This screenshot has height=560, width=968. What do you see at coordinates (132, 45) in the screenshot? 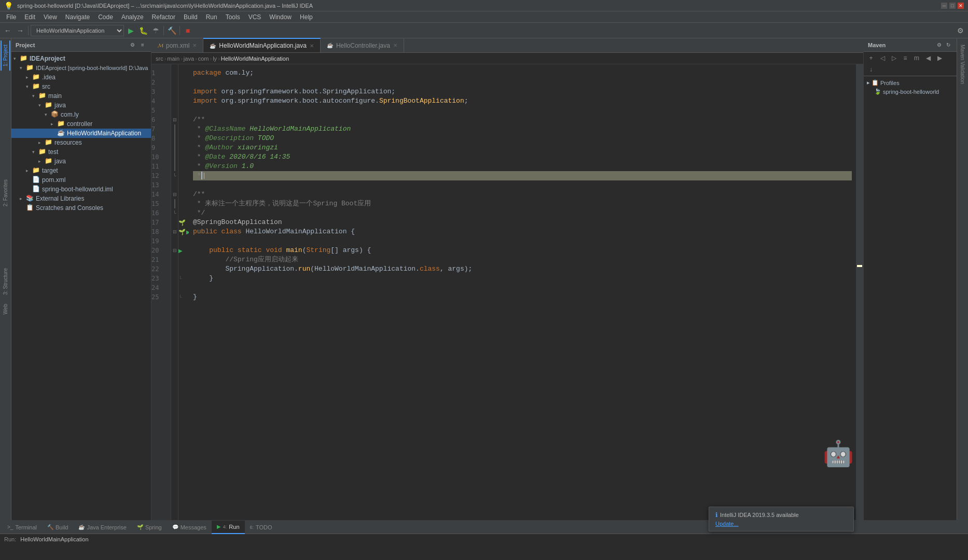
I see `project-settings-btn: ⚙` at bounding box center [132, 45].